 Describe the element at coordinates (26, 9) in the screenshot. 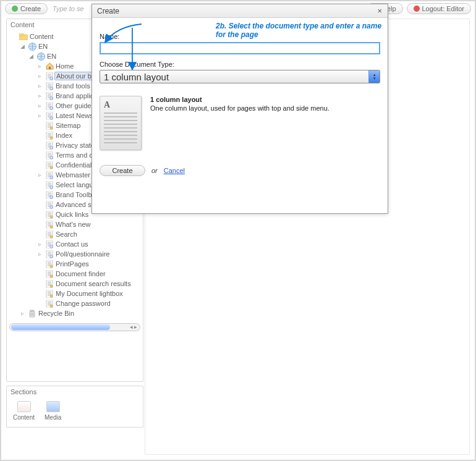

I see `create-pill: Create` at that location.